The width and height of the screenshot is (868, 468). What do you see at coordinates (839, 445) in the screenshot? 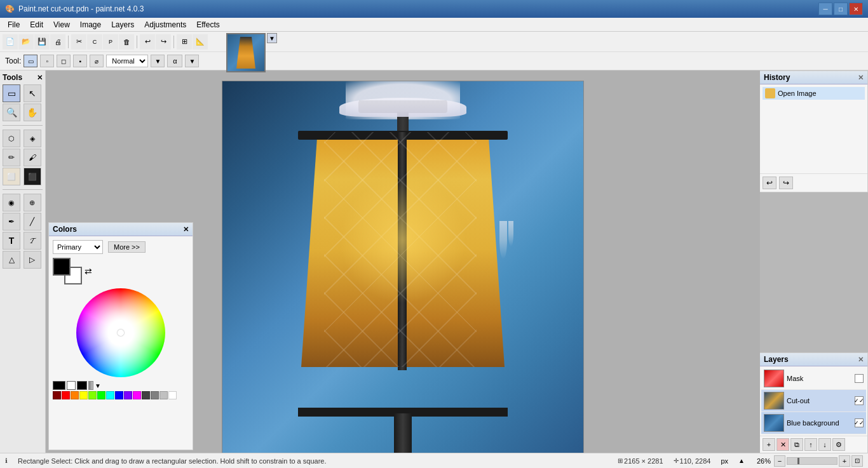
I see `layer-properties-btn: ⚙` at bounding box center [839, 445].